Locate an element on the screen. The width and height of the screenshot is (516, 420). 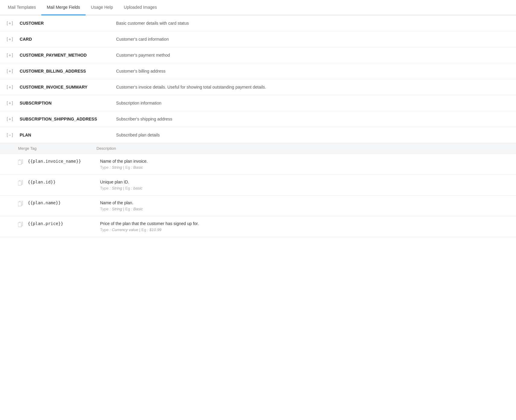
sub-main-text-plan-price: Price of the plan that the customer has … is located at coordinates (305, 224).